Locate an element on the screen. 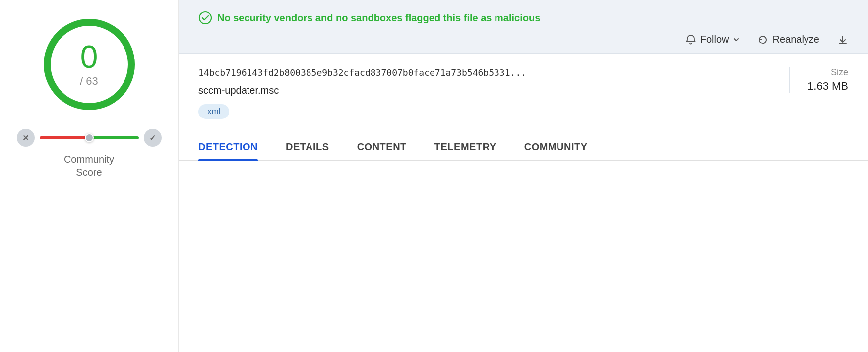  download-button is located at coordinates (843, 40).